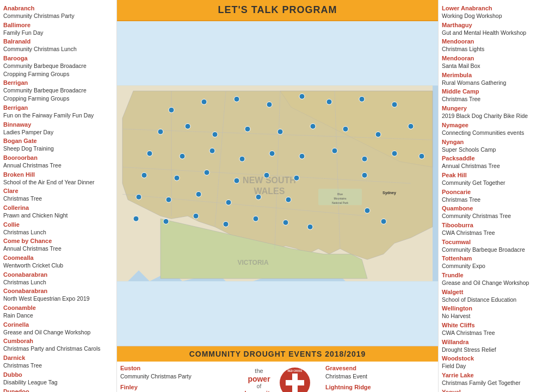 Image resolution: width=555 pixels, height=392 pixels. I want to click on drought-finley-title: Finley, so click(175, 387).